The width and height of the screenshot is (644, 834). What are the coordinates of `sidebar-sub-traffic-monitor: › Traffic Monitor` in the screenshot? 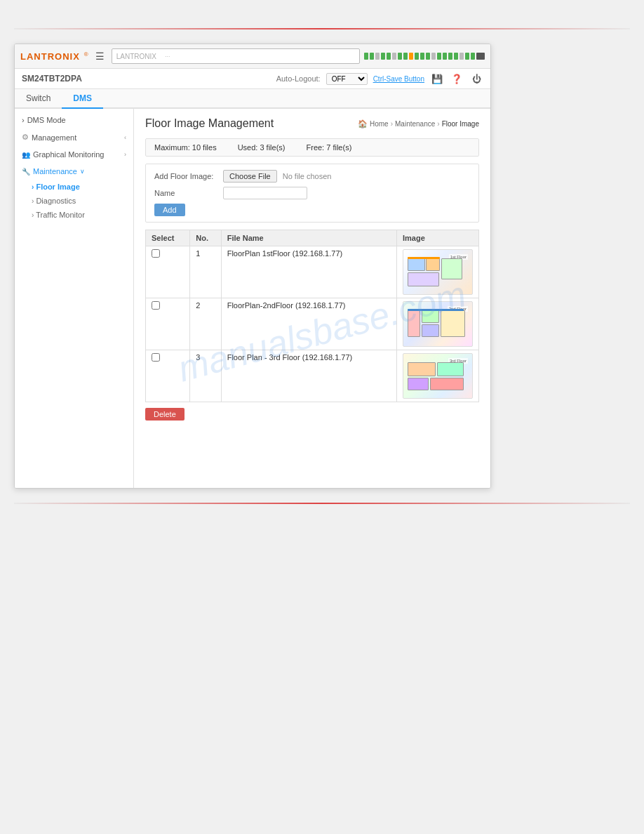 It's located at (74, 215).